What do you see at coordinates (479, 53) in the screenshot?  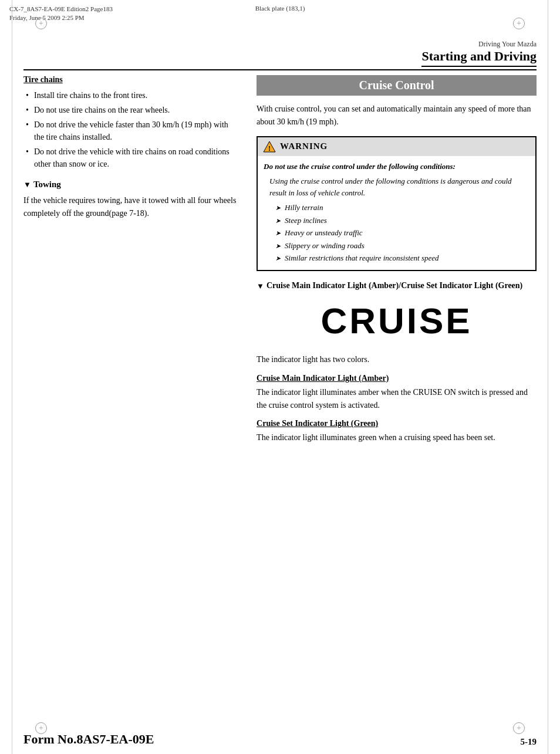 I see `section-header: Driving Your Mazda Starting and Driving` at bounding box center [479, 53].